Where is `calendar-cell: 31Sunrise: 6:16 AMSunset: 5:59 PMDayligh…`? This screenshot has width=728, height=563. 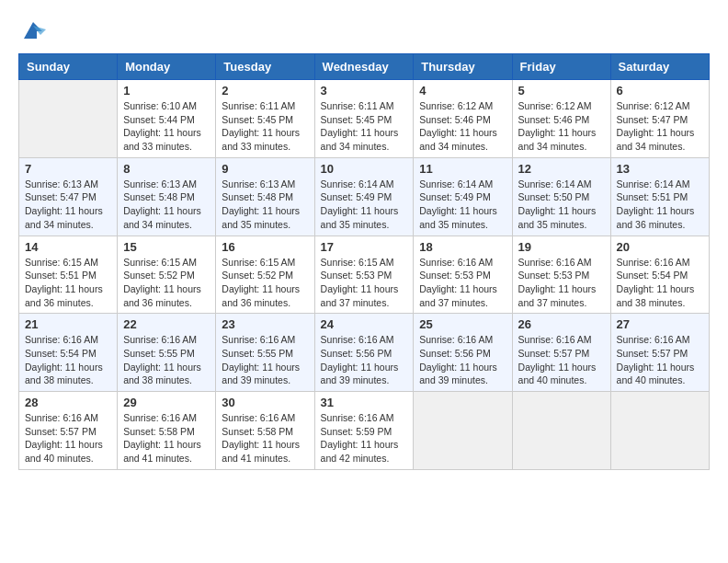 calendar-cell: 31Sunrise: 6:16 AMSunset: 5:59 PMDayligh… is located at coordinates (364, 431).